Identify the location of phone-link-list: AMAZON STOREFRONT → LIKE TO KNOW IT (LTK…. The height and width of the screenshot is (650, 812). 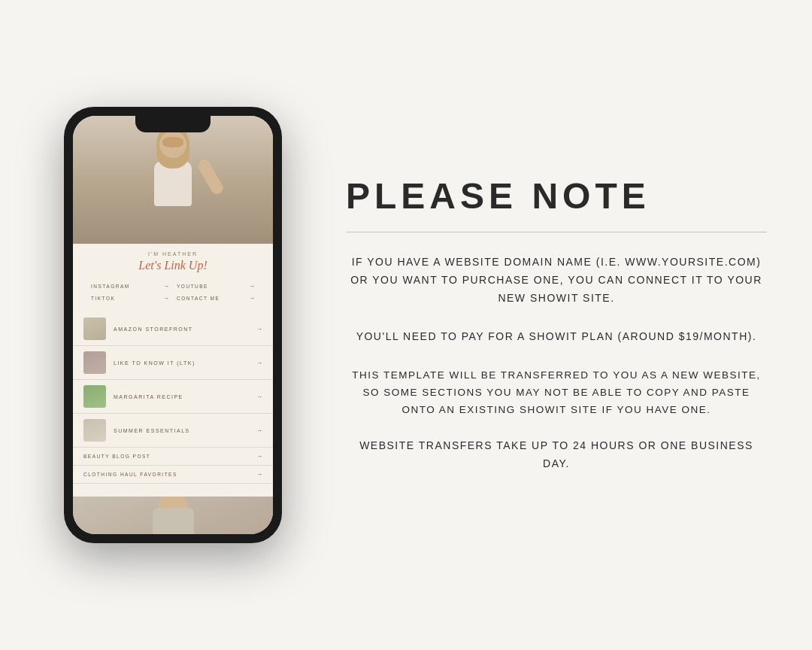
(173, 405).